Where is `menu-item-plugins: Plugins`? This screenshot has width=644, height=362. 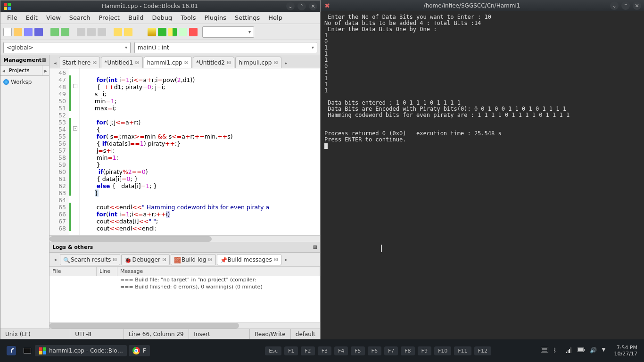
menu-item-plugins: Plugins is located at coordinates (215, 18).